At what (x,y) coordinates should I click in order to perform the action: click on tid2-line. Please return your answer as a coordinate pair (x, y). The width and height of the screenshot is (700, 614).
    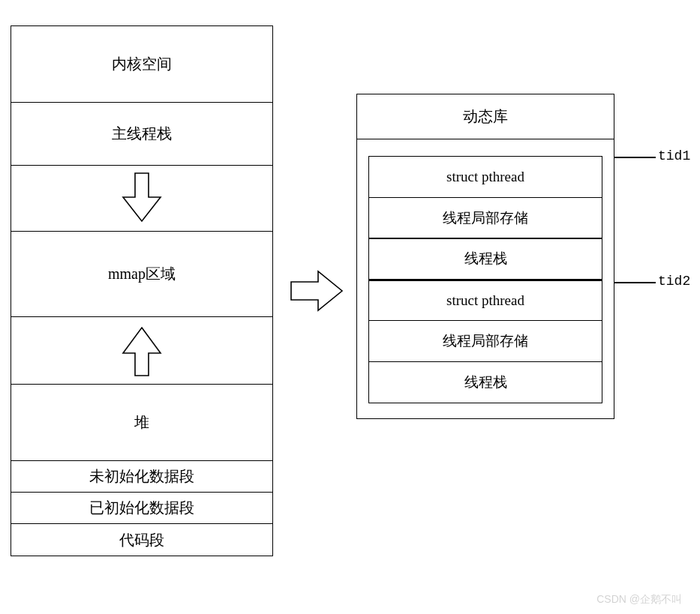
    Looking at the image, I should click on (635, 283).